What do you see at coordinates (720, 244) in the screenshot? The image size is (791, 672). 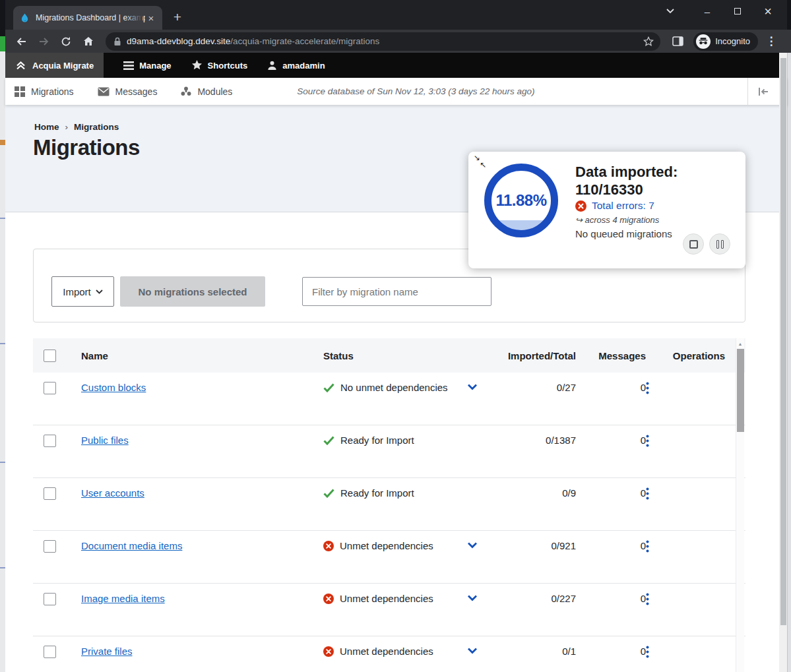 I see `pause-button` at bounding box center [720, 244].